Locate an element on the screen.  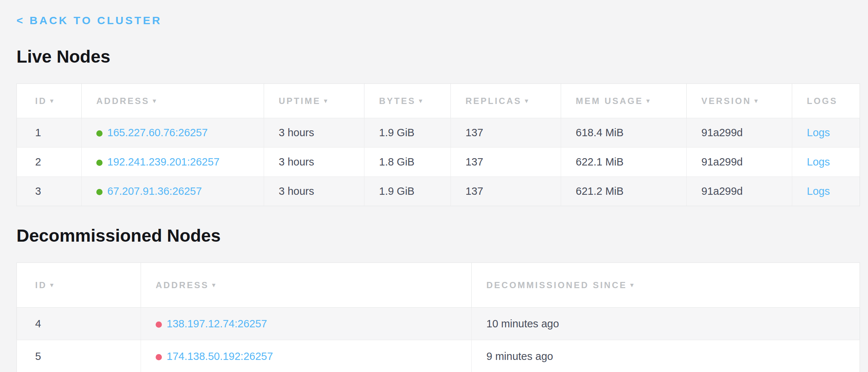
cell-node-id: 5 is located at coordinates (79, 356).